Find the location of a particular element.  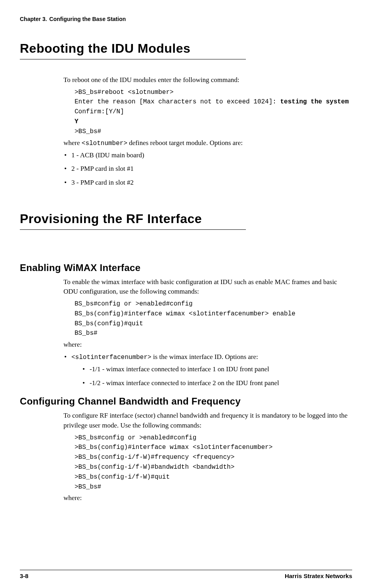

page-footer: 3-8 Harris Stratex Networks is located at coordinates (186, 575).